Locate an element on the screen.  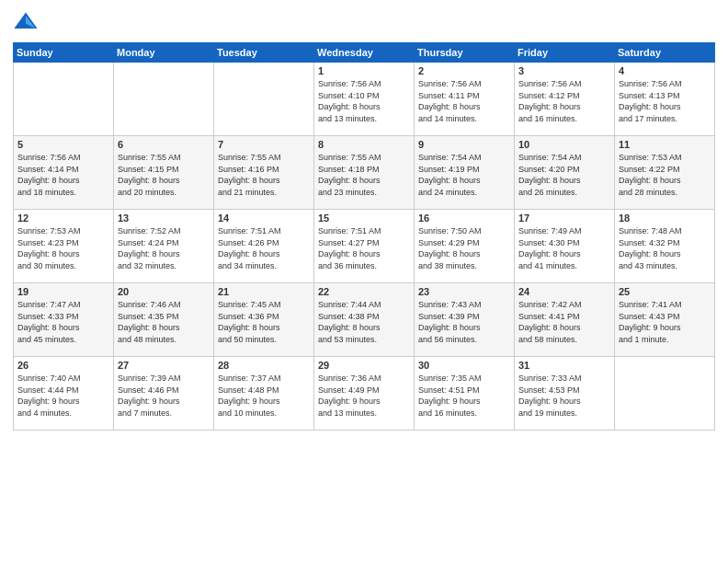
day-number: 17 is located at coordinates (564, 218).